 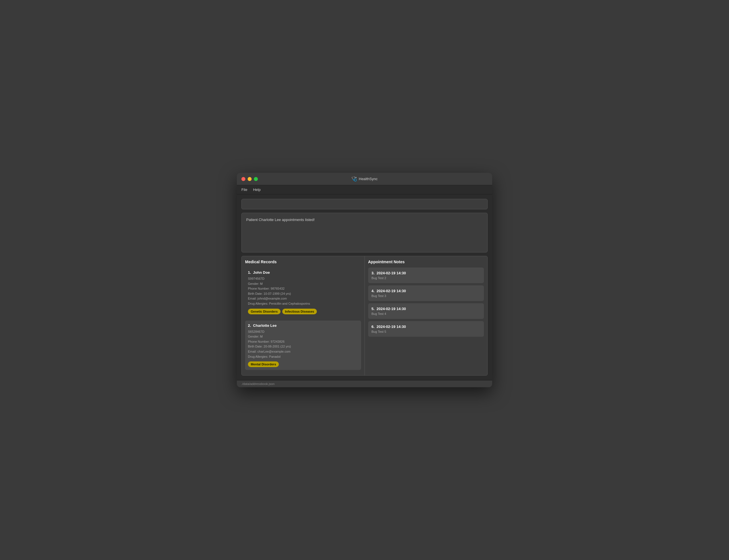 I want to click on app-window: 🩺 HealthSync File Help Patient Charlotte…, so click(x=365, y=280).